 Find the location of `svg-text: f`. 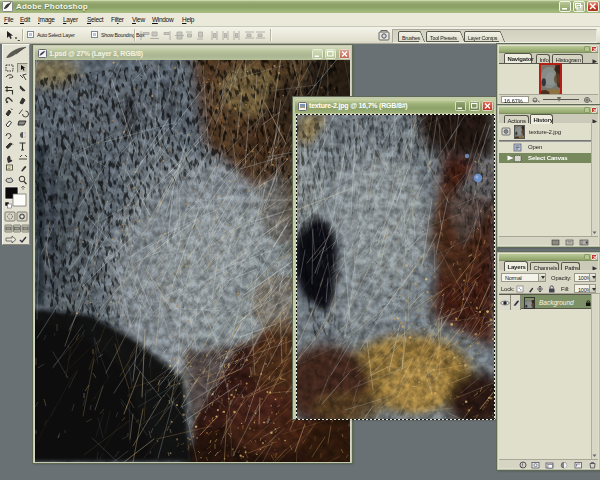

svg-text: f is located at coordinates (524, 465).